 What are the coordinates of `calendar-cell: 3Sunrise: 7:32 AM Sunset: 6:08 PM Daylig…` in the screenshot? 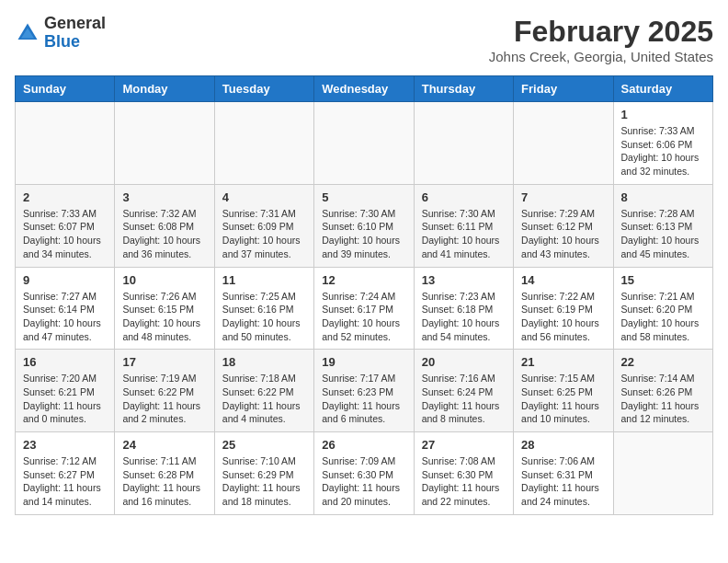 It's located at (165, 225).